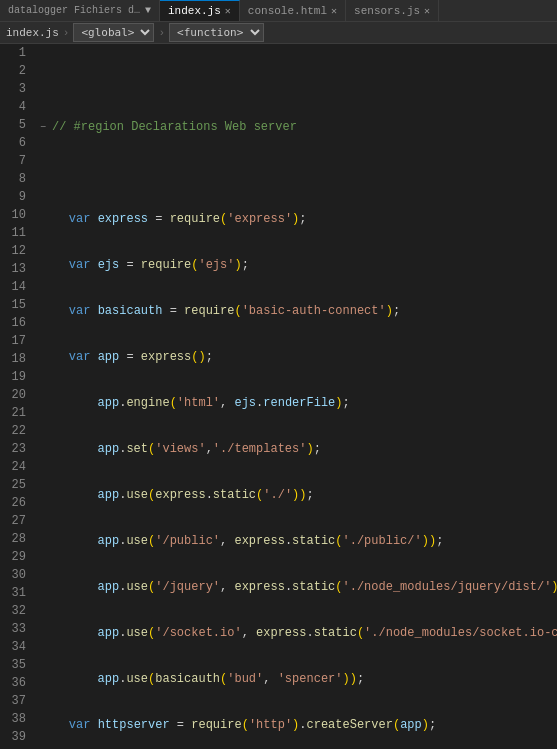 The width and height of the screenshot is (557, 749). I want to click on code-line-13: app.use('/socket.io', express.static('./…, so click(298, 633).